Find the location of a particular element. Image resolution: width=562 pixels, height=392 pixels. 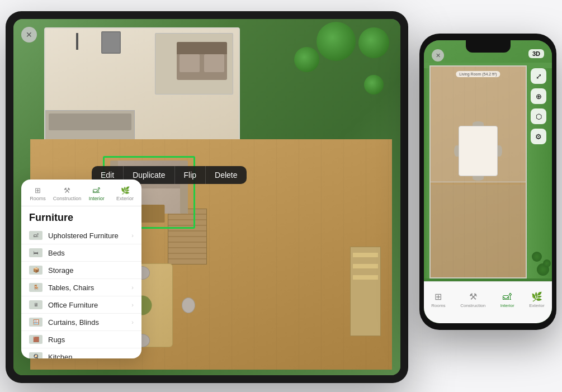

phone-tab-interior: 🛋 Interior is located at coordinates (508, 300).